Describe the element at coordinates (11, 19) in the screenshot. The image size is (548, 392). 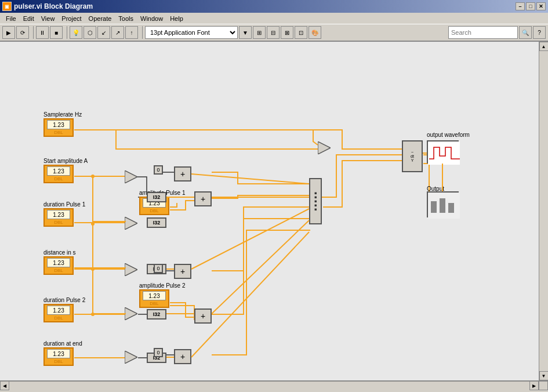
I see `menu-file: File` at that location.